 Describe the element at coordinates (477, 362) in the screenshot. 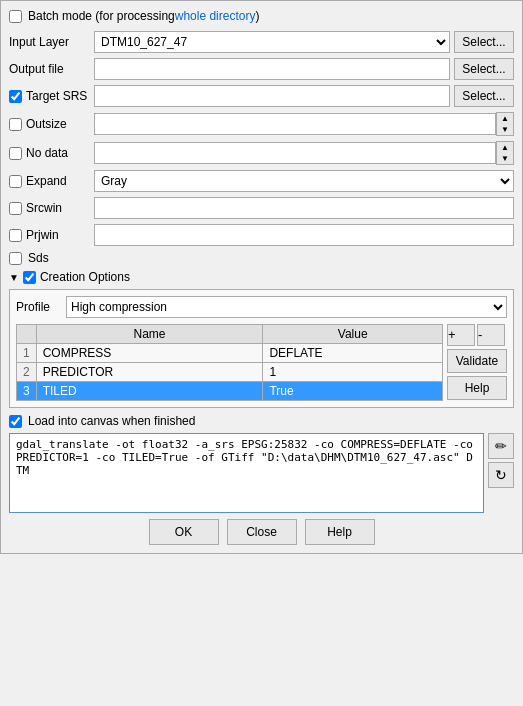

I see `table-buttons-area: + - Validate Help` at that location.